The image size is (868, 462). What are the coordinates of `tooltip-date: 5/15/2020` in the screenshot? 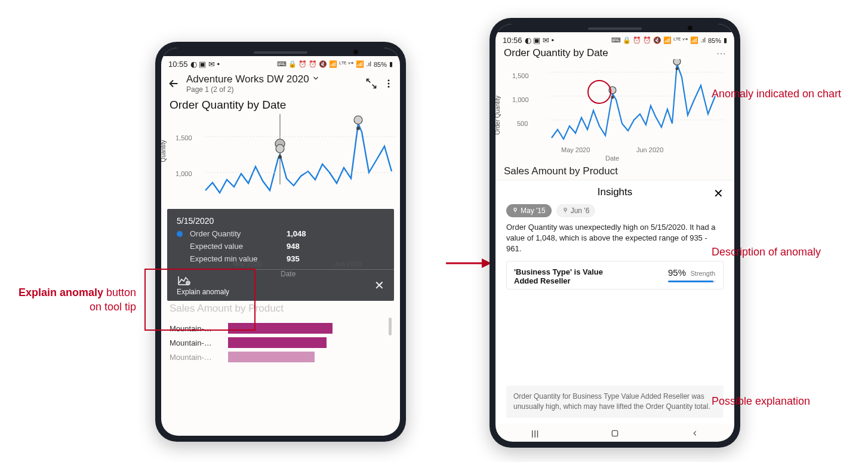 It's located at (281, 221).